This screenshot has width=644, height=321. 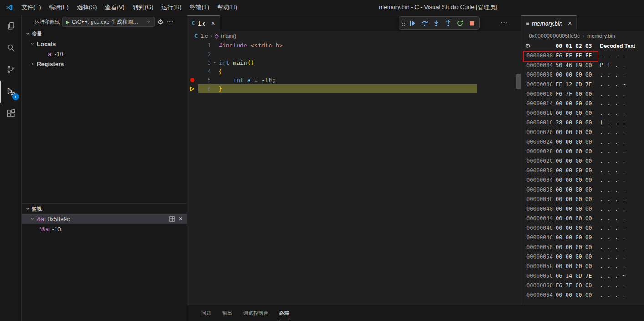 I want to click on breadcrumb-file: 1.c, so click(x=204, y=36).